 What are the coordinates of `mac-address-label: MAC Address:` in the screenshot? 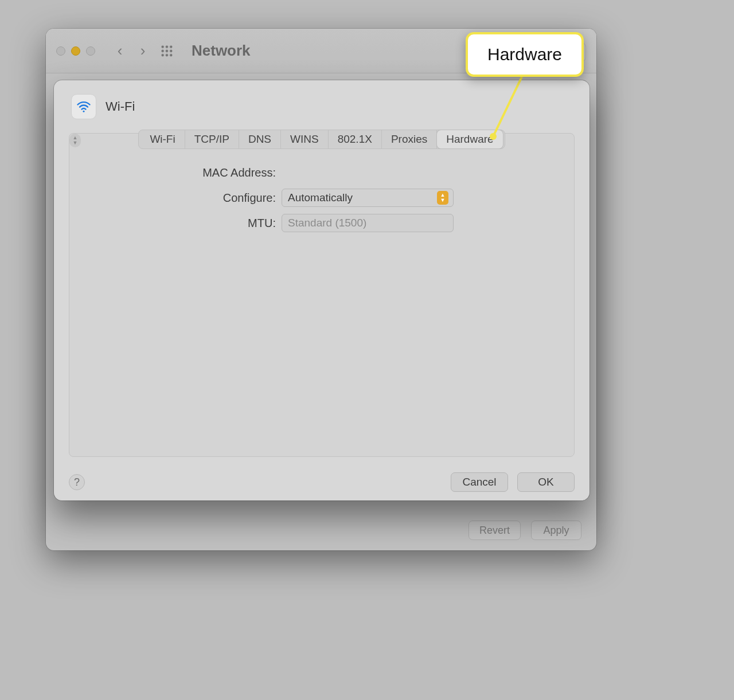 It's located at (175, 173).